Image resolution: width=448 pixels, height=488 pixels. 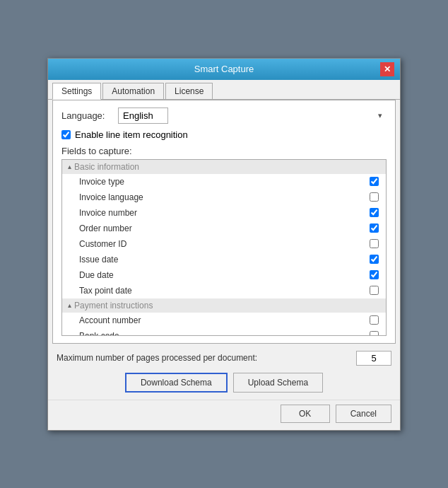 I want to click on field-order-number: Order number, so click(x=224, y=228).